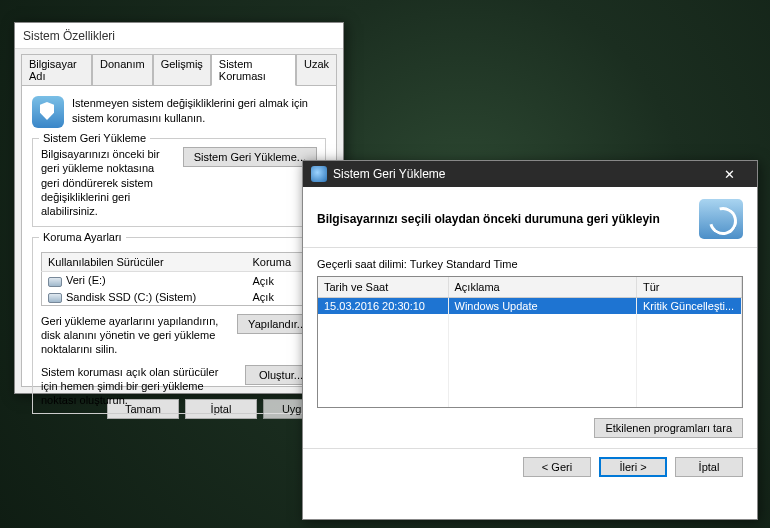  Describe the element at coordinates (690, 288) in the screenshot. I see `col-type: Tür` at that location.